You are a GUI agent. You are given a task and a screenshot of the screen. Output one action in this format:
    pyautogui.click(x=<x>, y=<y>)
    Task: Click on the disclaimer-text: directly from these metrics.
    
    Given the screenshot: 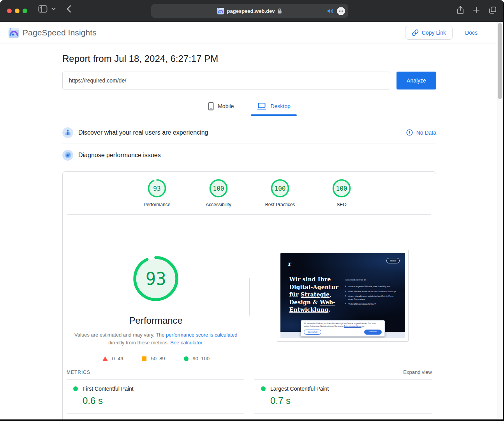 What is the action you would take?
    pyautogui.click(x=139, y=342)
    